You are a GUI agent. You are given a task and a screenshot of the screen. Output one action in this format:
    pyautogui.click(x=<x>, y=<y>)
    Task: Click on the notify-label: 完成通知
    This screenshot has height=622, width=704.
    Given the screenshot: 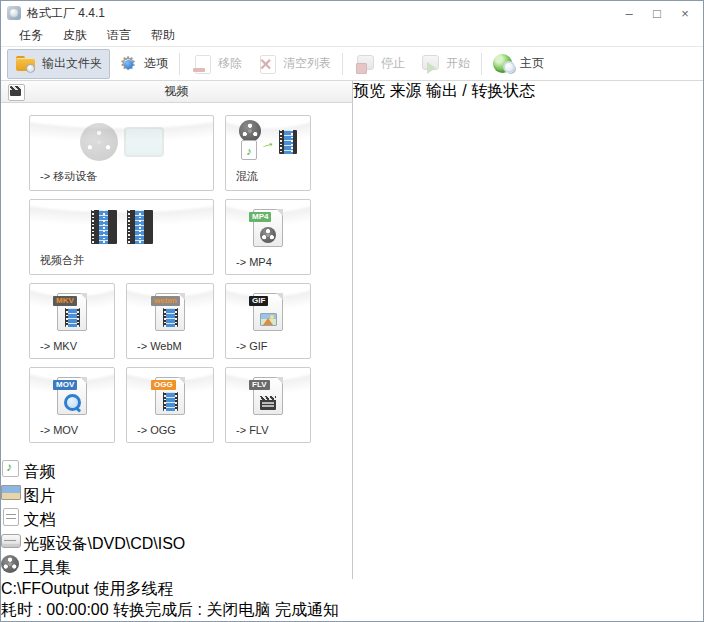 What is the action you would take?
    pyautogui.click(x=307, y=610)
    